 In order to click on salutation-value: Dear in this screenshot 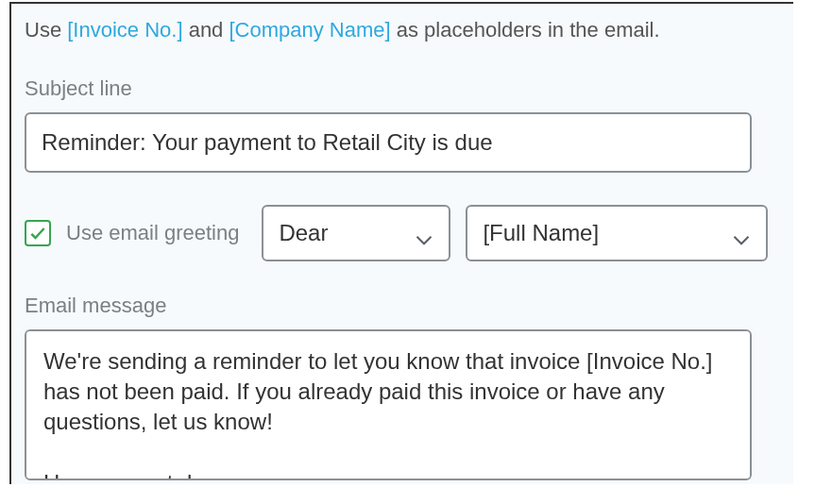, I will do `click(303, 233)`.